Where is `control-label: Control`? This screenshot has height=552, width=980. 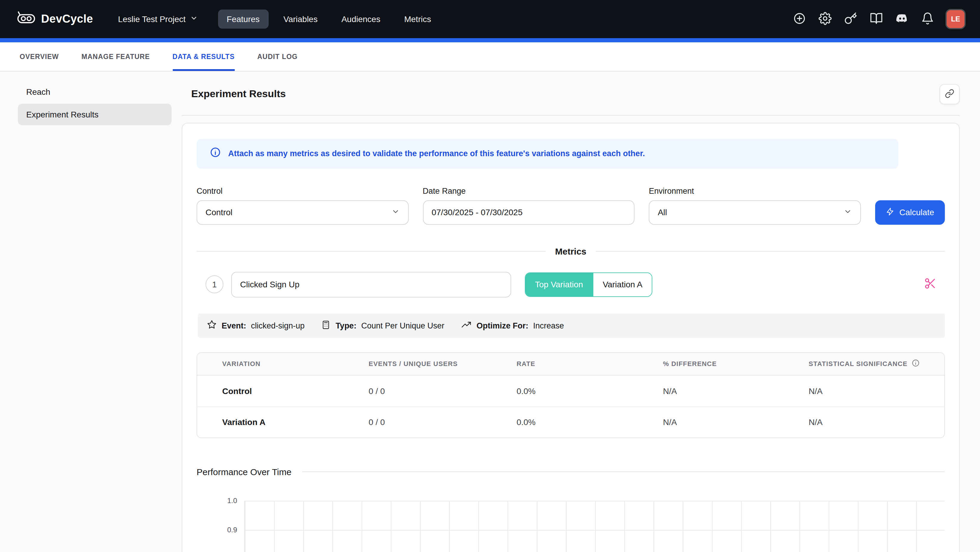
control-label: Control is located at coordinates (302, 191).